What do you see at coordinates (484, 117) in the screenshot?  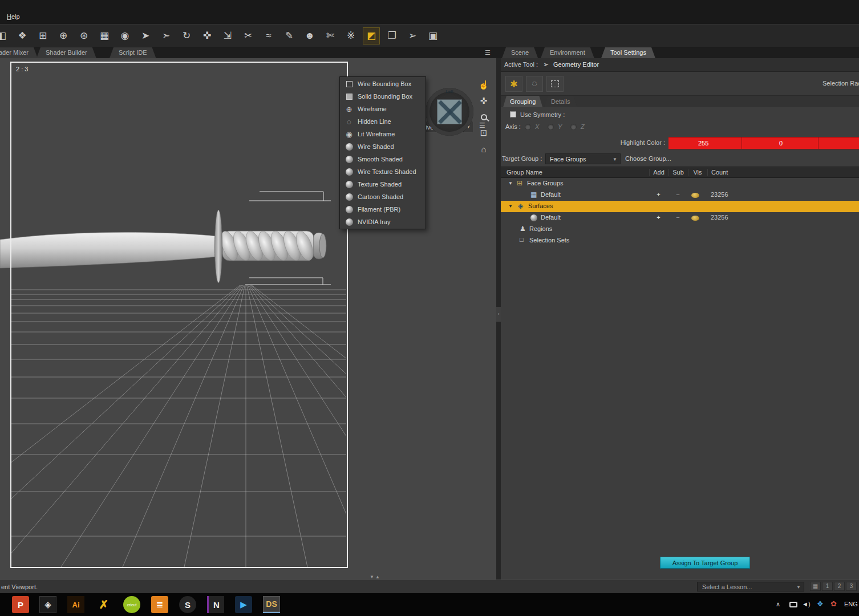 I see `zoom-icon` at bounding box center [484, 117].